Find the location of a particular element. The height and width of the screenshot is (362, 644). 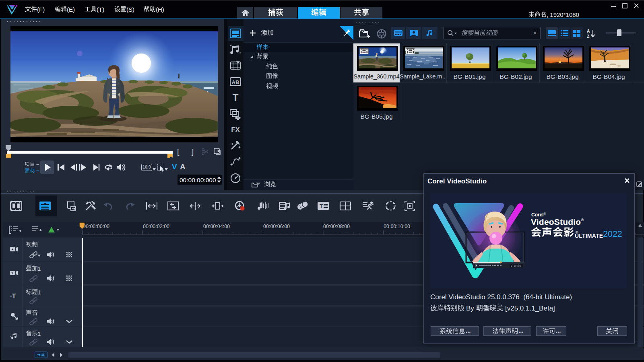

svg-text: FX is located at coordinates (235, 130).